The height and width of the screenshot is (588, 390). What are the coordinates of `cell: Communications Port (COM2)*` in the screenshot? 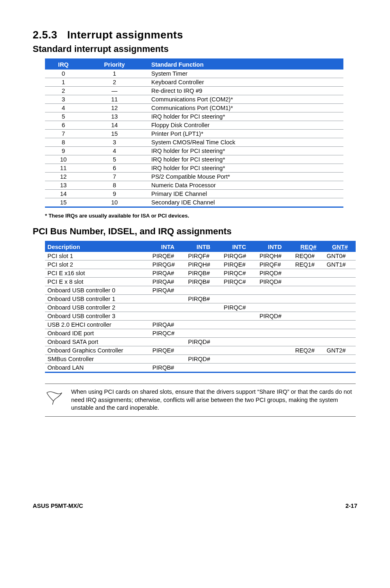 It's located at (245, 100).